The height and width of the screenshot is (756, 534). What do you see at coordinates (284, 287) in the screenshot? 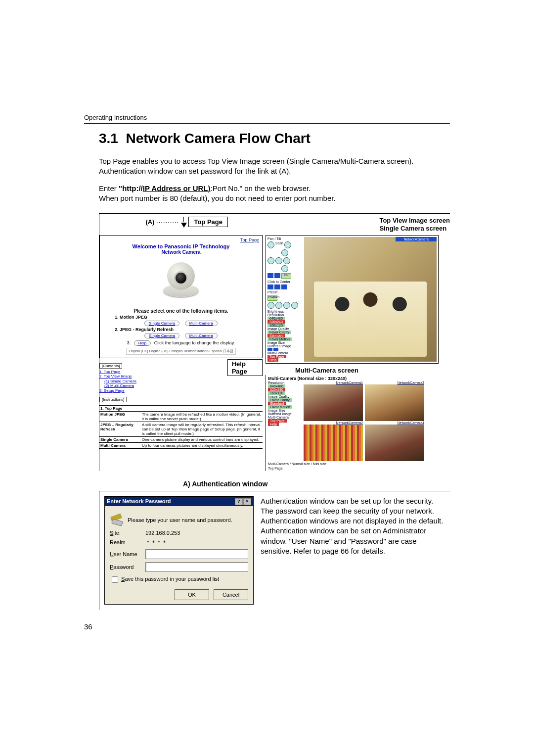
I see `zoom-plus-icon` at bounding box center [284, 287].